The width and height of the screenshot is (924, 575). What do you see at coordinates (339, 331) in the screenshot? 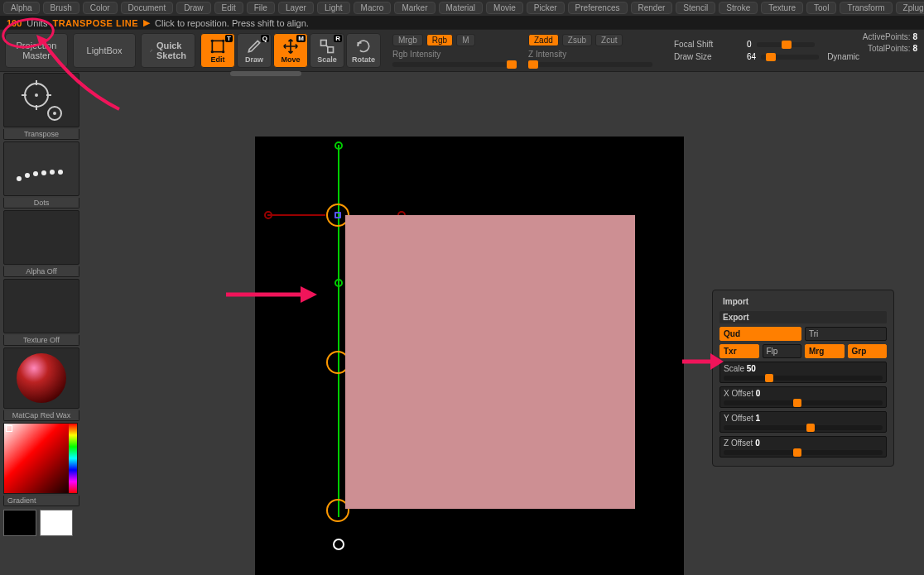
I see `transpose-axis-vert` at bounding box center [339, 331].